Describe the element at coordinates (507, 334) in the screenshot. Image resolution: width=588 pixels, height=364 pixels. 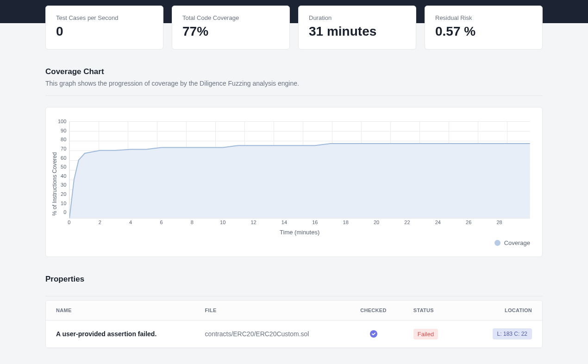
I see `cell-location: L: 183 C: 22` at that location.